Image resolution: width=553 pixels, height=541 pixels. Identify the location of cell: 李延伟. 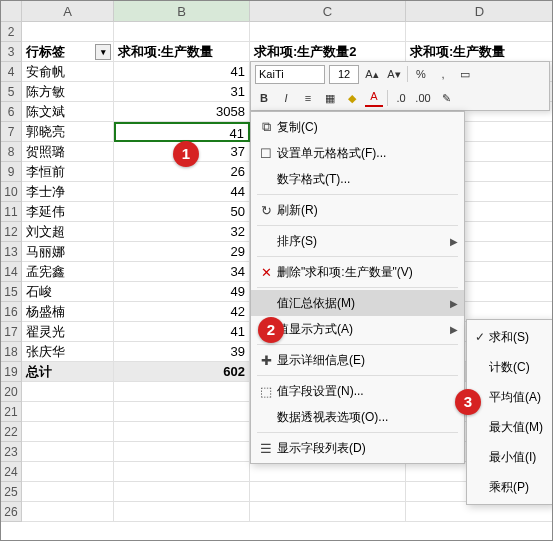
(68, 212).